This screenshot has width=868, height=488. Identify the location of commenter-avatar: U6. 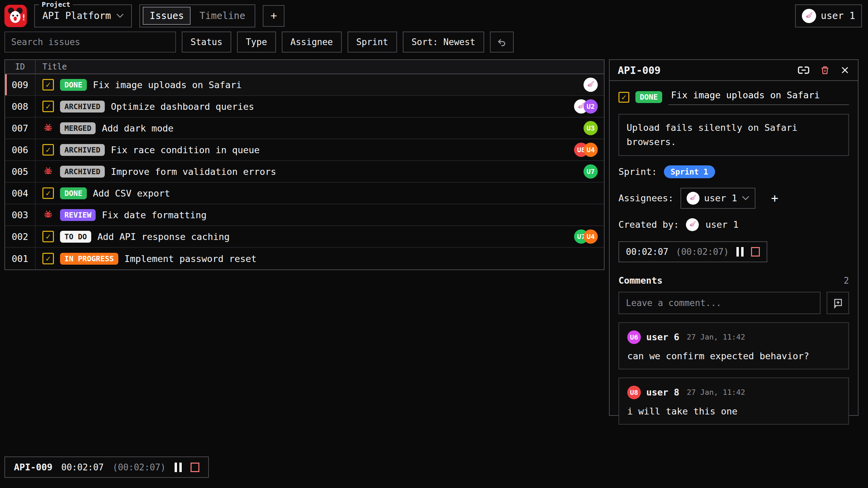
(634, 337).